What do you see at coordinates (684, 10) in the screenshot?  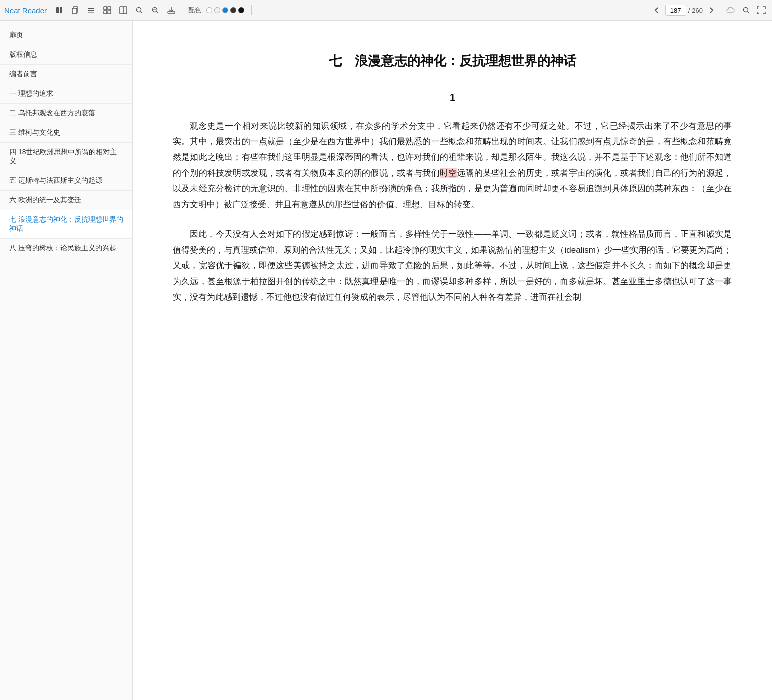 I see `page-navigation: / 260` at bounding box center [684, 10].